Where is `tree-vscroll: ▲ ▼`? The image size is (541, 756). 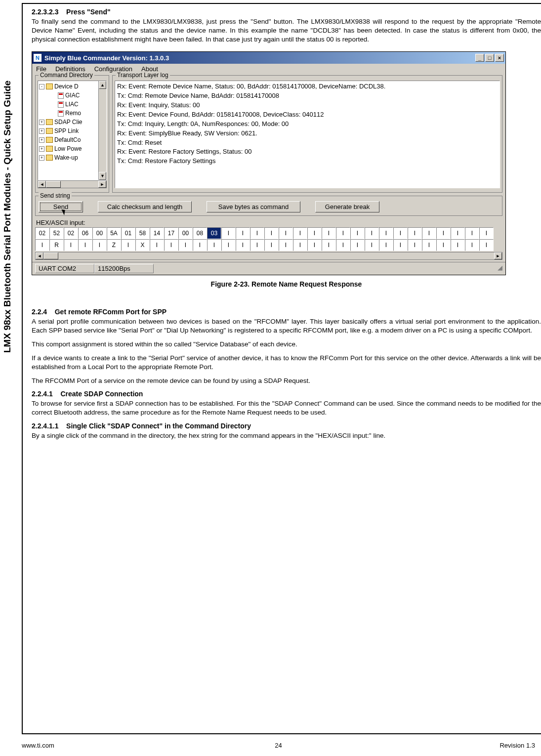
tree-vscroll: ▲ ▼ is located at coordinates (102, 130).